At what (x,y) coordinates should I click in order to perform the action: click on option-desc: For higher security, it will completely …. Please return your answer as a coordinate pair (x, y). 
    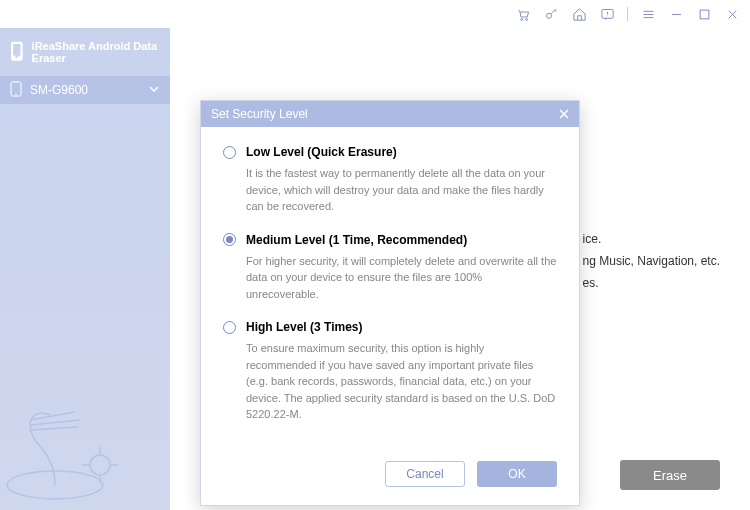
    Looking at the image, I should click on (390, 278).